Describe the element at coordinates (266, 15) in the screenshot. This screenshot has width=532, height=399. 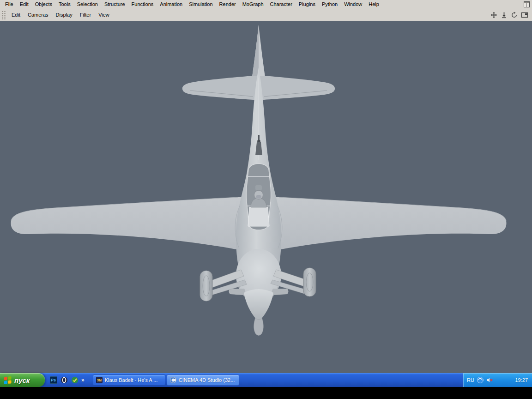
I see `viewport-toolbar: Edit Cameras Display Filter View` at that location.